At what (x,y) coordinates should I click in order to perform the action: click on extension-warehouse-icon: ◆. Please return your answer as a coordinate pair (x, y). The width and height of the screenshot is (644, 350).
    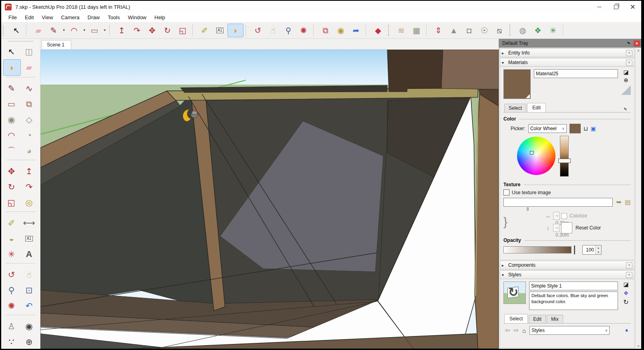
    Looking at the image, I should click on (378, 30).